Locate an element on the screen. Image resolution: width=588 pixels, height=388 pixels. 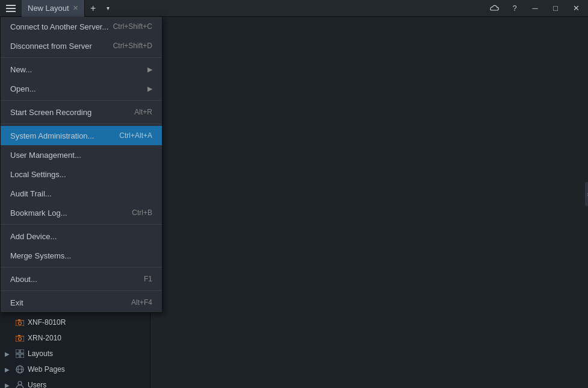
menu-item-shortcut: Alt+R is located at coordinates (143, 112).